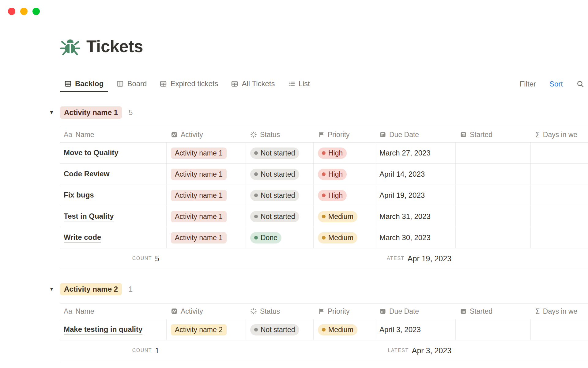 The image size is (588, 368). Describe the element at coordinates (132, 84) in the screenshot. I see `tab-board: Board` at that location.